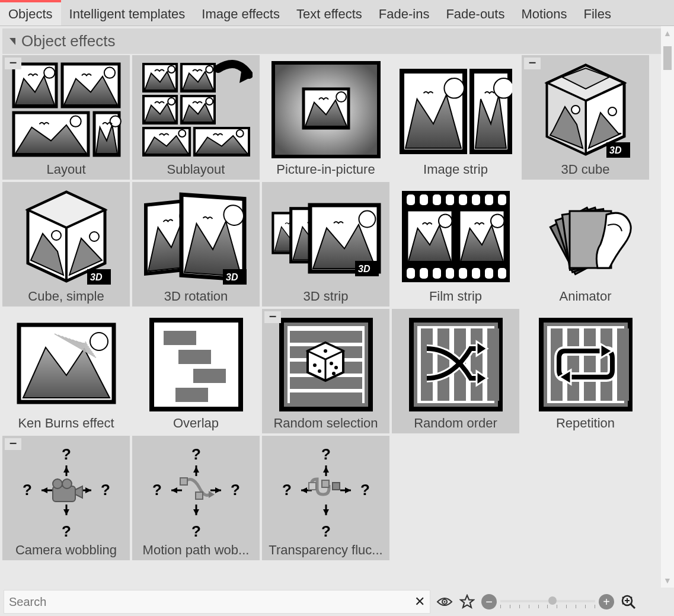 This screenshot has height=616, width=674. What do you see at coordinates (12, 42) in the screenshot?
I see `collapse-triangle-icon` at bounding box center [12, 42].